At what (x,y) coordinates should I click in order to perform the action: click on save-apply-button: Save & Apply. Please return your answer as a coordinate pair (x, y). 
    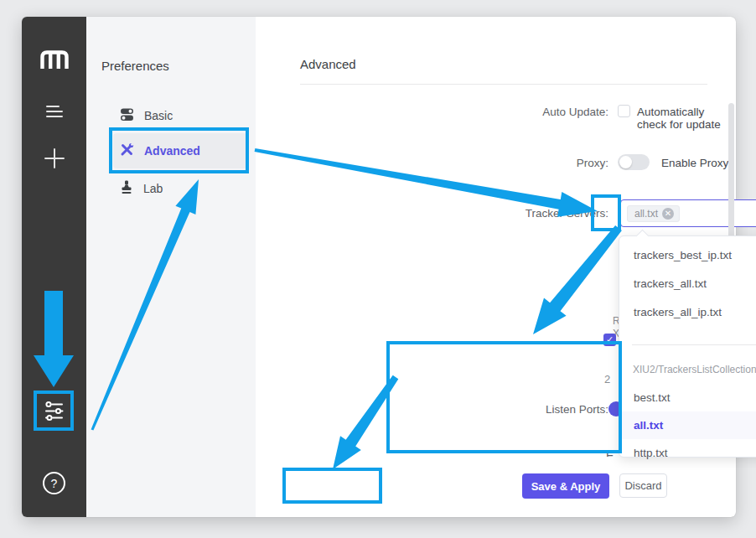
    Looking at the image, I should click on (566, 486).